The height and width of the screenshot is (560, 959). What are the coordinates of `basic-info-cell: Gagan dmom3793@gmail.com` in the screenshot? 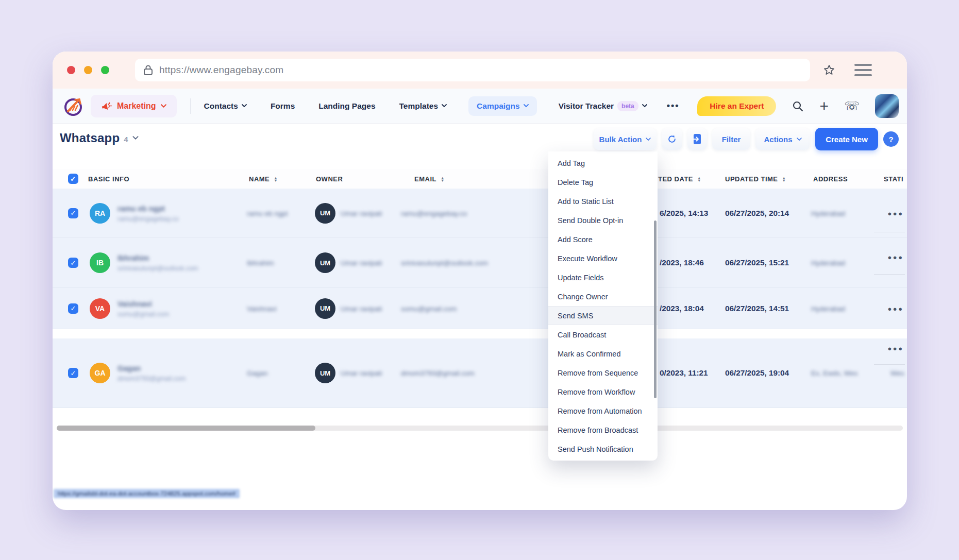 It's located at (152, 373).